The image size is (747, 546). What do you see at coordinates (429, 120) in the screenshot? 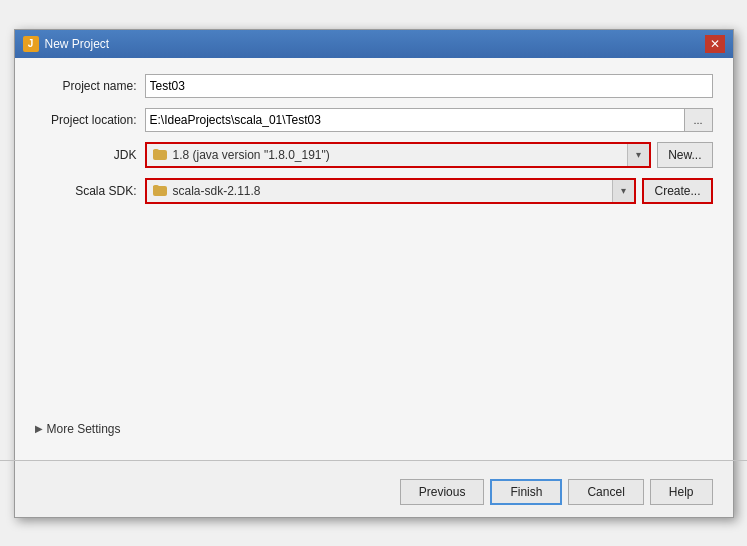
I see `project-location-container: ...` at bounding box center [429, 120].